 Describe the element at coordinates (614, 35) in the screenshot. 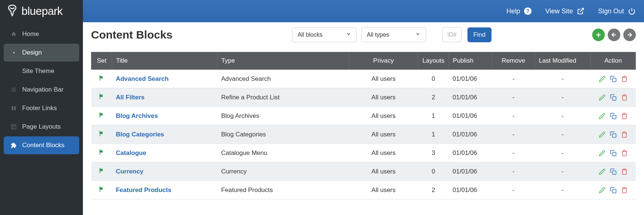

I see `prev-button` at that location.